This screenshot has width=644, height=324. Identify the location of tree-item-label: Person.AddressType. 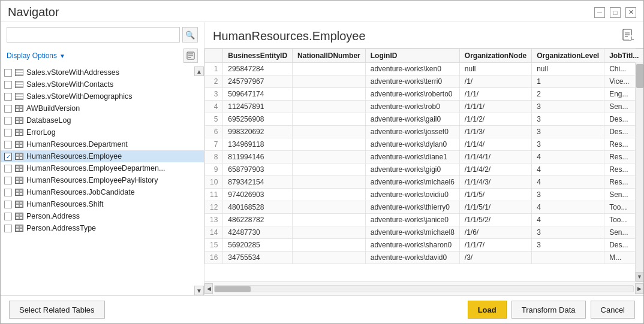
(61, 228).